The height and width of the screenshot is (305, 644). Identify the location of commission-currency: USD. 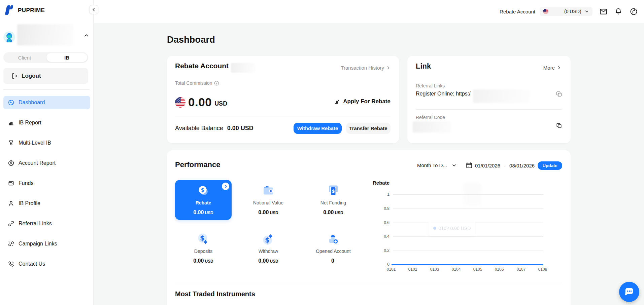
(221, 104).